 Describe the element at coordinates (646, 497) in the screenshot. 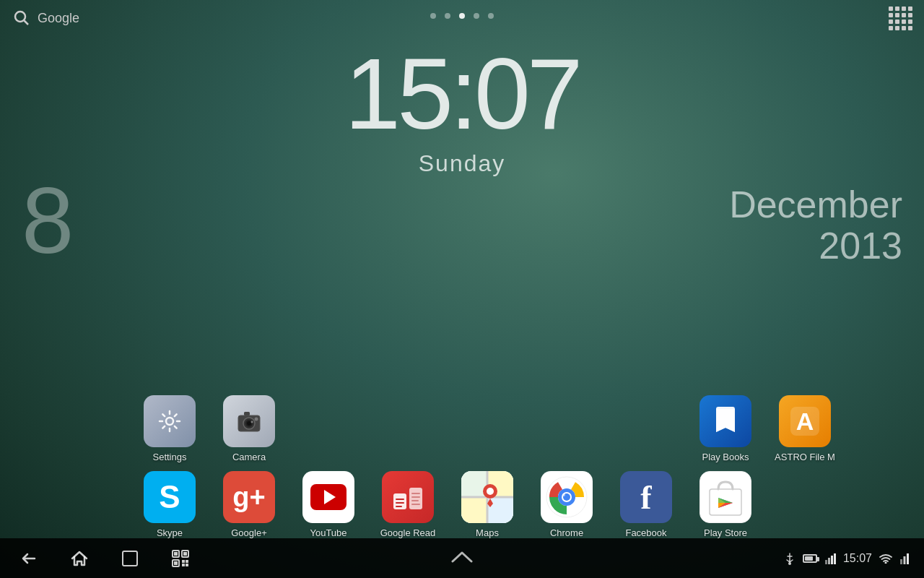

I see `facebook-icon: f` at that location.